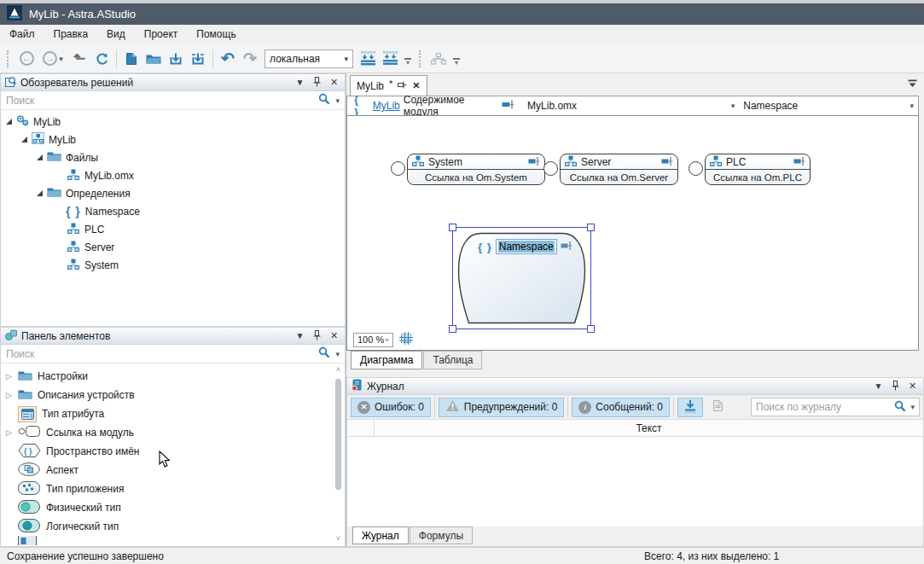  What do you see at coordinates (172, 414) in the screenshot?
I see `toolbox-item-attribute-type: Тип атрибута` at bounding box center [172, 414].